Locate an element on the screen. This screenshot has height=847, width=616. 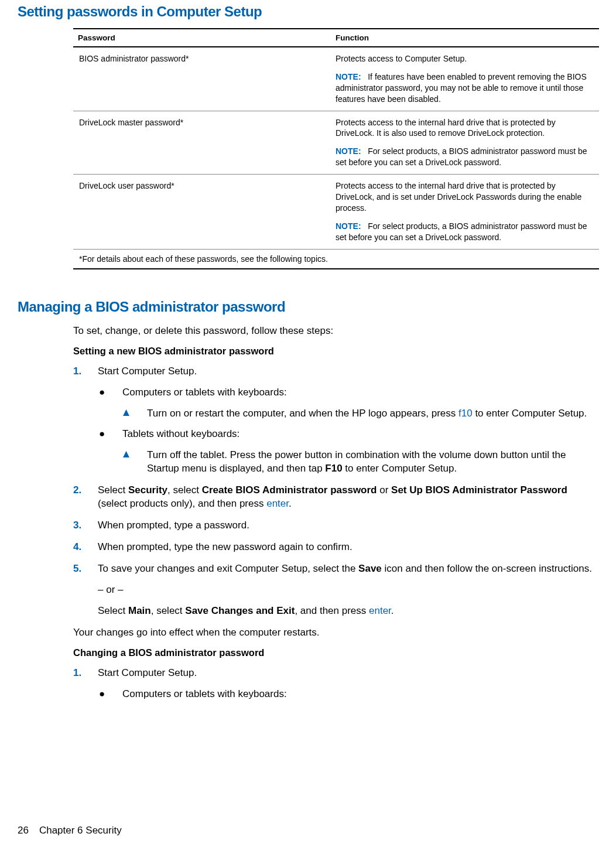
or-separator: – or – is located at coordinates (348, 590).